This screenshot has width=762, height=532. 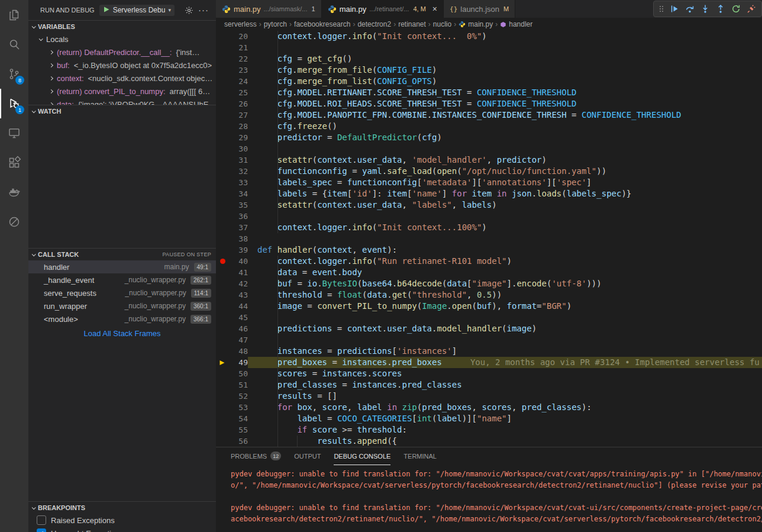 What do you see at coordinates (489, 104) in the screenshot?
I see `code-line: 26 cfg.MODEL.ROI_HEADS.SCORE_THRESH_TEST…` at bounding box center [489, 104].